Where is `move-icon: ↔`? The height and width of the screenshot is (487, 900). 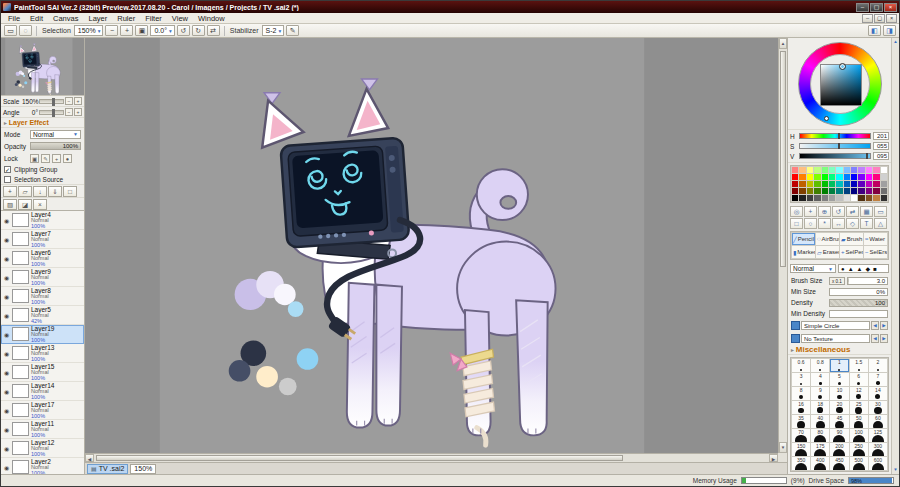
move-icon: ↔ is located at coordinates (838, 224).